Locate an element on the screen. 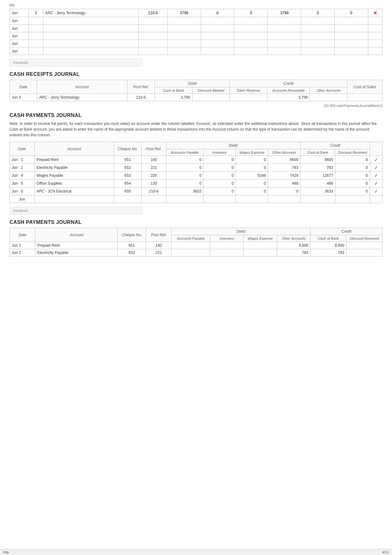 The height and width of the screenshot is (555, 392). cpj1-empty-cash is located at coordinates (318, 199).